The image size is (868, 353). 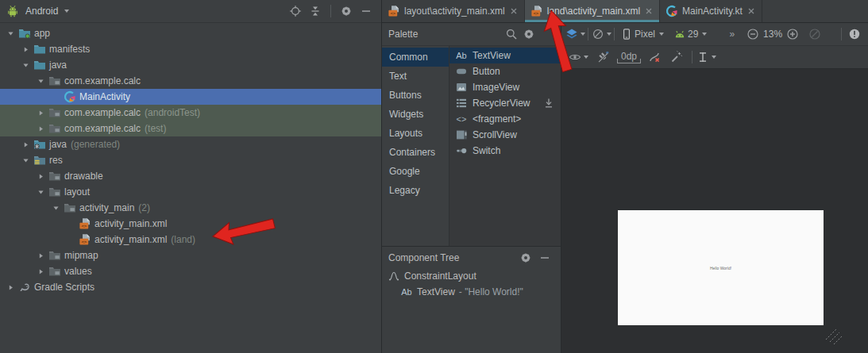 I want to click on tree-item-java-generated: java(generated), so click(x=191, y=144).